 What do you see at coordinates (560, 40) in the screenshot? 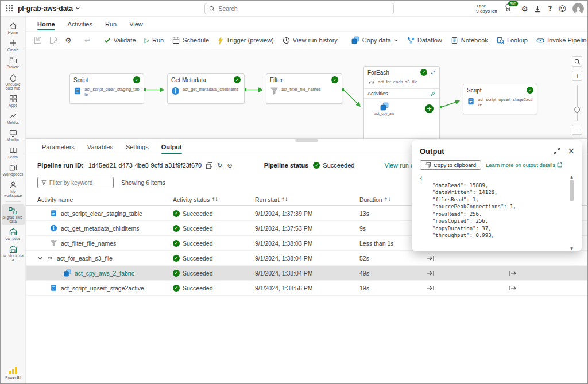
I see `invoke-pipeline-button: Invoke Pipeline` at bounding box center [560, 40].